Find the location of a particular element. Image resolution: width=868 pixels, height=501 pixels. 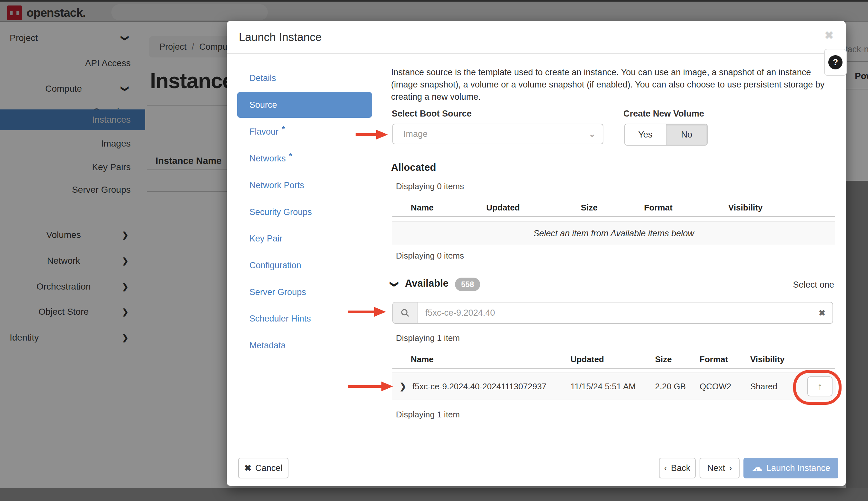

boot-source-select: Image ⌄ is located at coordinates (498, 134).